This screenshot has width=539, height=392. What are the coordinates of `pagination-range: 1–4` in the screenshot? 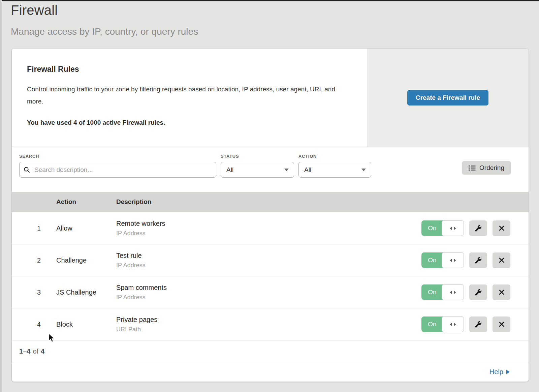 It's located at (25, 351).